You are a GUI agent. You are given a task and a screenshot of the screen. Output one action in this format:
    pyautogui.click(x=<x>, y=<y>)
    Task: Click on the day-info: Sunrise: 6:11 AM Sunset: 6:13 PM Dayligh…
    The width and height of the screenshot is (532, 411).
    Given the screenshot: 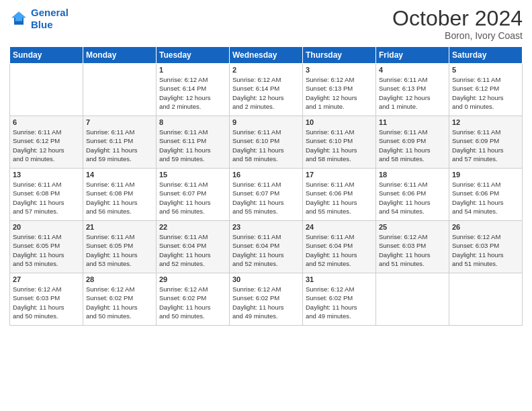 What is the action you would take?
    pyautogui.click(x=412, y=93)
    